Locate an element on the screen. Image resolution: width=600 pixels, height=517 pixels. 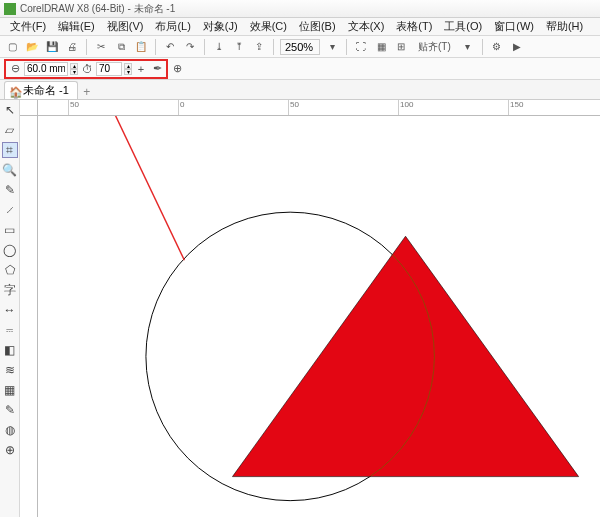
app-icon is located at coordinates (10, 9).